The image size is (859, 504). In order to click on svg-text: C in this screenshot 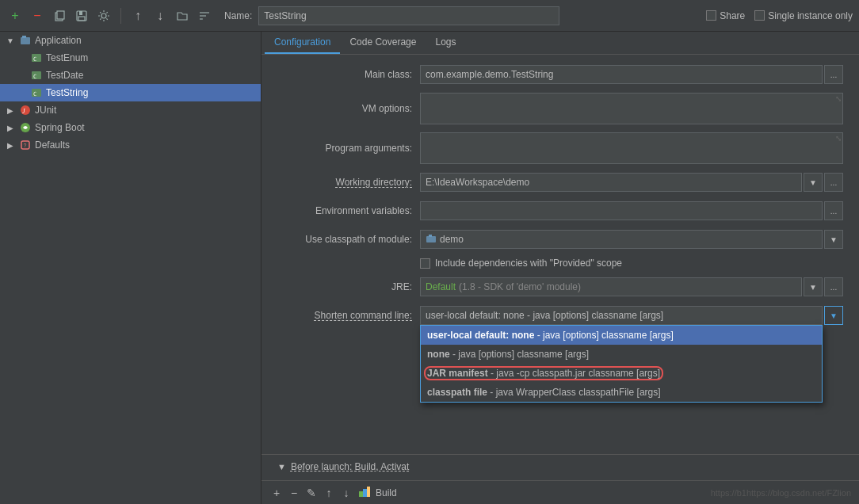, I will do `click(35, 94)`.